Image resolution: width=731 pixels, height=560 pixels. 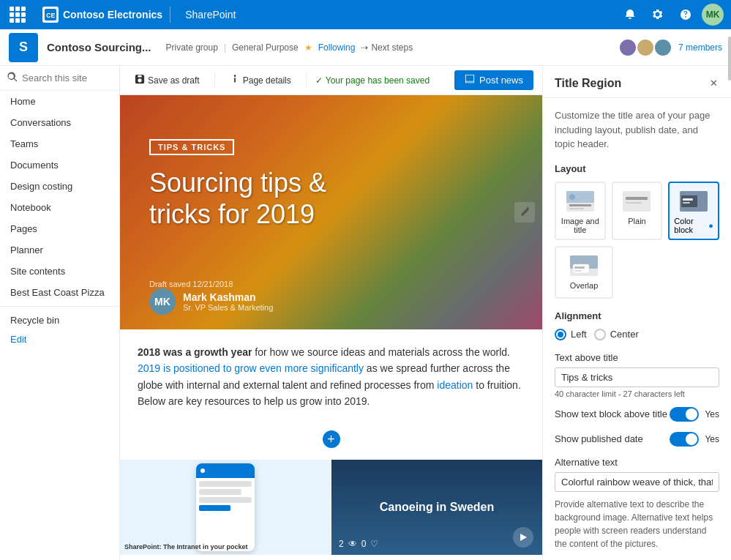 I want to click on sidebar-item-site-contents: Site contents, so click(x=60, y=271).